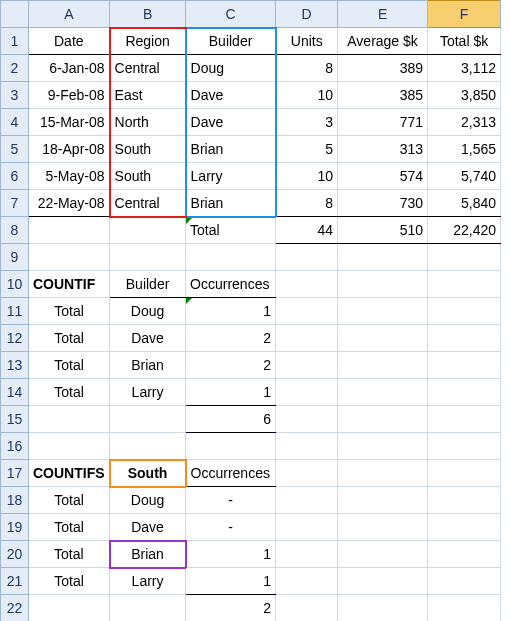  Describe the element at coordinates (307, 204) in the screenshot. I see `cell: 8` at that location.